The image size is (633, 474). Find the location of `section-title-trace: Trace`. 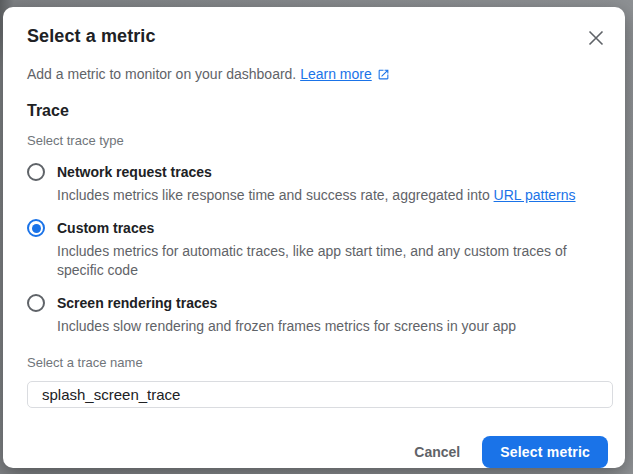

section-title-trace: Trace is located at coordinates (318, 111).